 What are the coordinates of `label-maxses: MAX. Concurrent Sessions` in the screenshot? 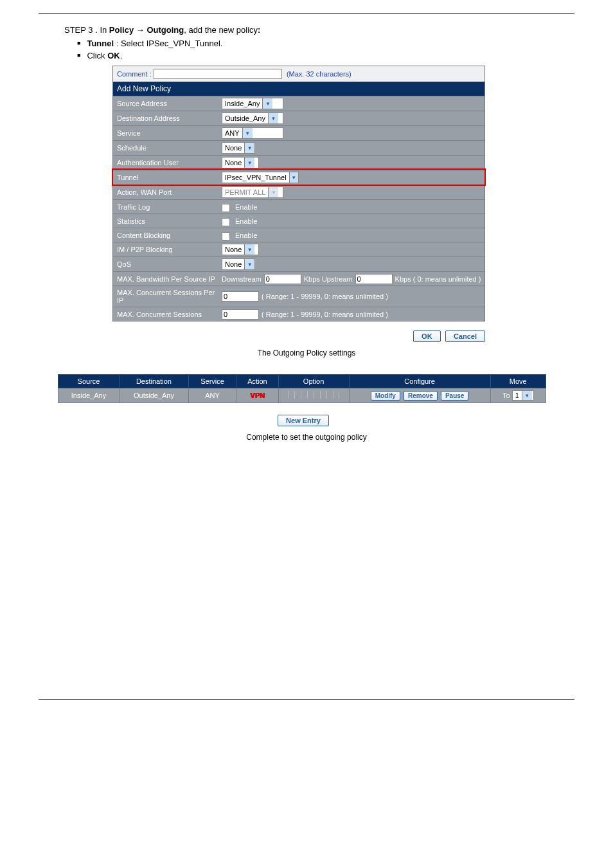 It's located at (166, 314).